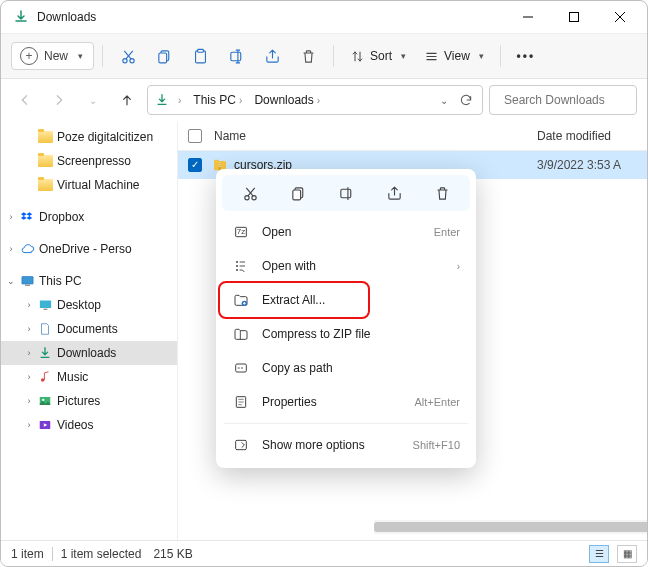 The height and width of the screenshot is (567, 648). What do you see at coordinates (236, 56) in the screenshot?
I see `rename-button` at bounding box center [236, 56].